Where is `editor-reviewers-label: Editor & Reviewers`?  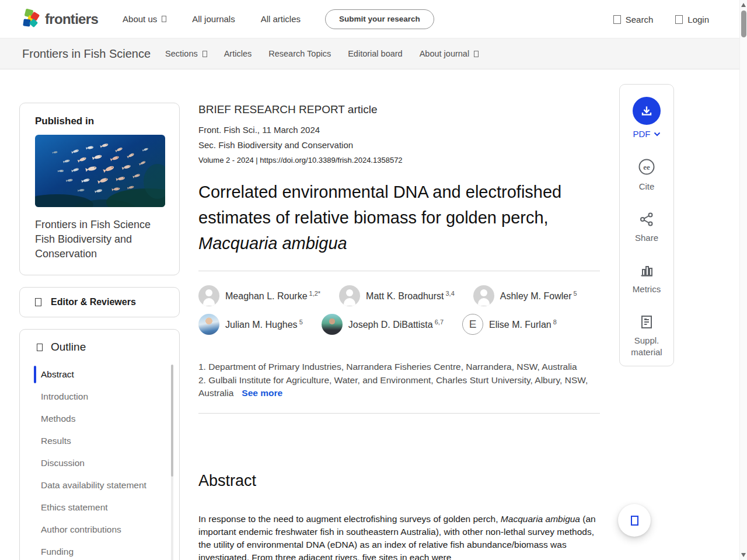 editor-reviewers-label: Editor & Reviewers is located at coordinates (93, 302).